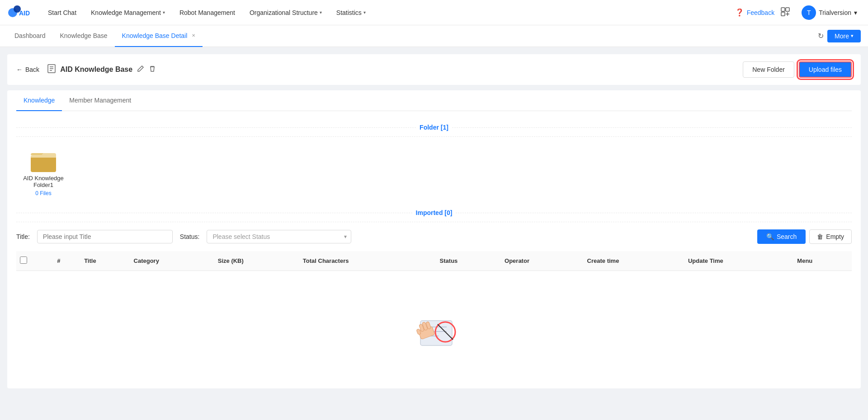 The image size is (868, 420). Describe the element at coordinates (829, 13) in the screenshot. I see `user-menu-button: T Trialversion ▾` at that location.